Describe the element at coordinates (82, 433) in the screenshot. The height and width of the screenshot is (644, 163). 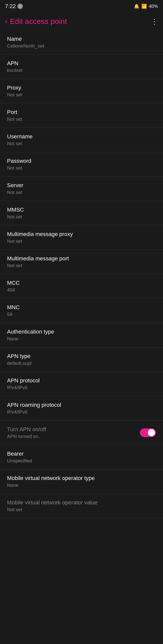
I see `settings-item: Turn APN on/offAPN turned on.` at that location.